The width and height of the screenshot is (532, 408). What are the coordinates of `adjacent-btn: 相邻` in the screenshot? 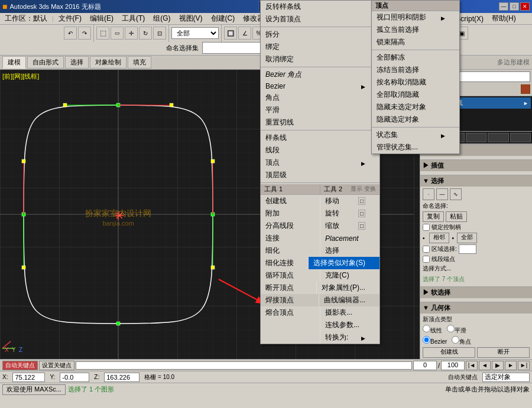 It's located at (439, 238).